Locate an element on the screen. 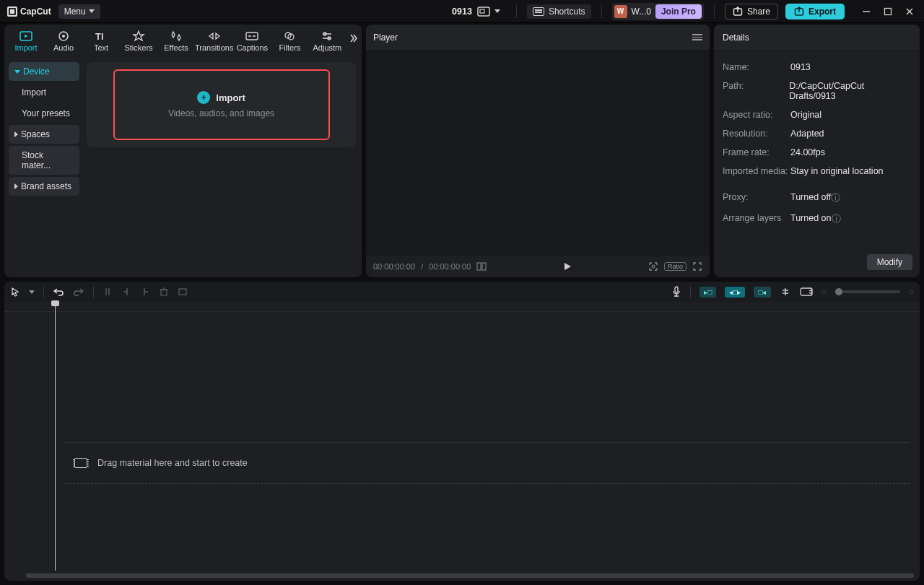 This screenshot has height=585, width=924. sidebar-item-import: Import is located at coordinates (44, 92).